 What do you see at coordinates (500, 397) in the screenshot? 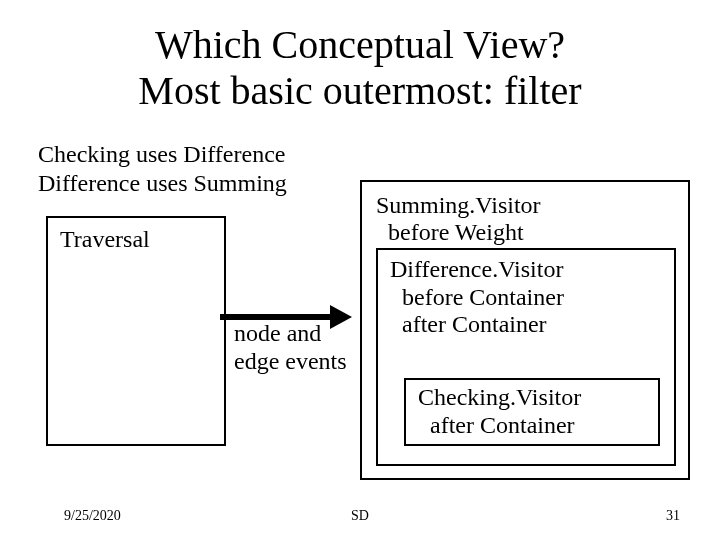
I see `checking-line-1: Checking.Visitor` at bounding box center [500, 397].